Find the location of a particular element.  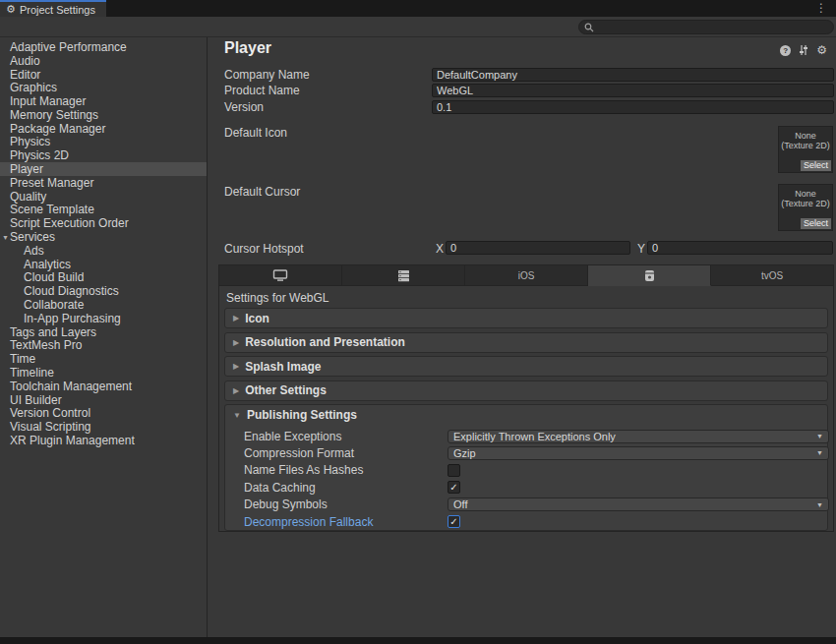

sidebar-item-version-control: Version Control is located at coordinates (103, 414).